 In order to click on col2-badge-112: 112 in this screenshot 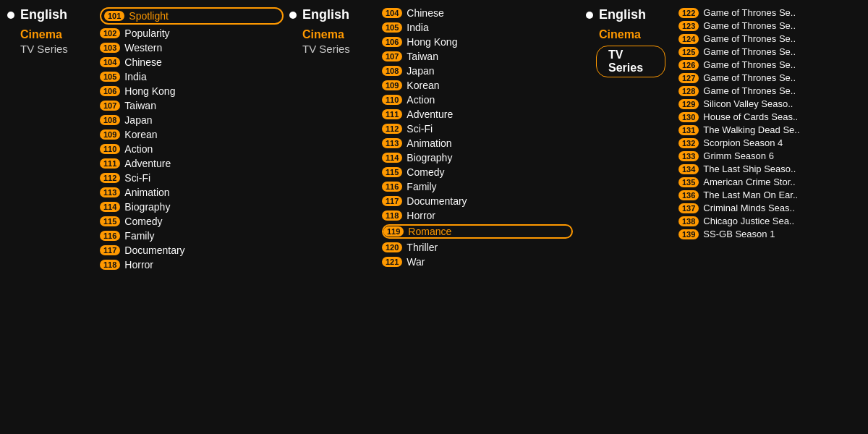, I will do `click(392, 129)`.